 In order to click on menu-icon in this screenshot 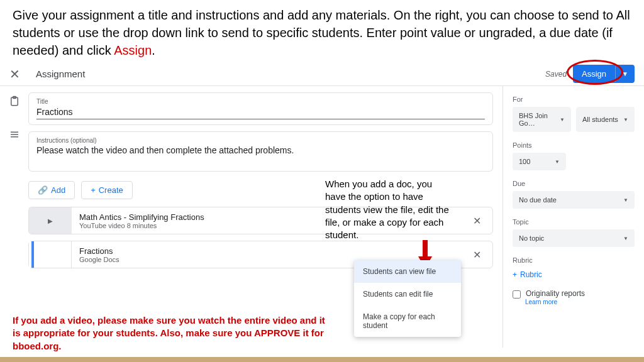, I will do `click(14, 134)`.